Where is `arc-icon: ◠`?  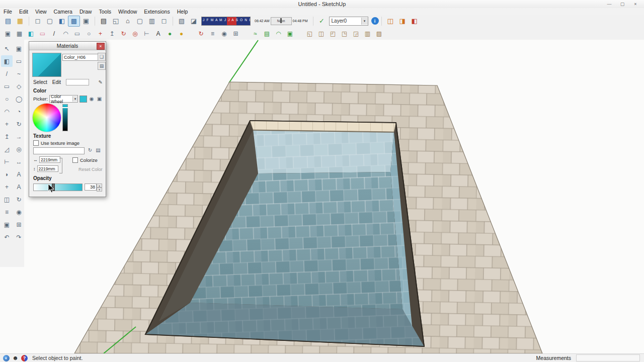 arc-icon: ◠ is located at coordinates (7, 112).